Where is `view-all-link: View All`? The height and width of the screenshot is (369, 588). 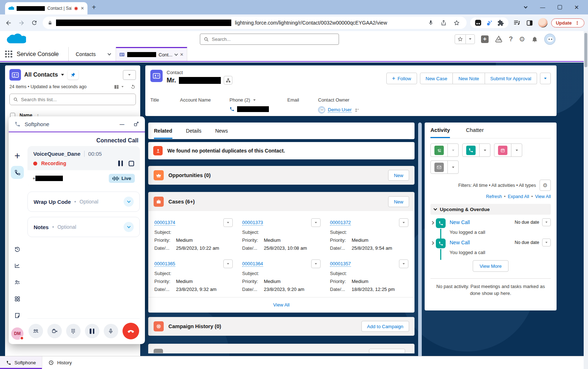
view-all-link: View All is located at coordinates (543, 197).